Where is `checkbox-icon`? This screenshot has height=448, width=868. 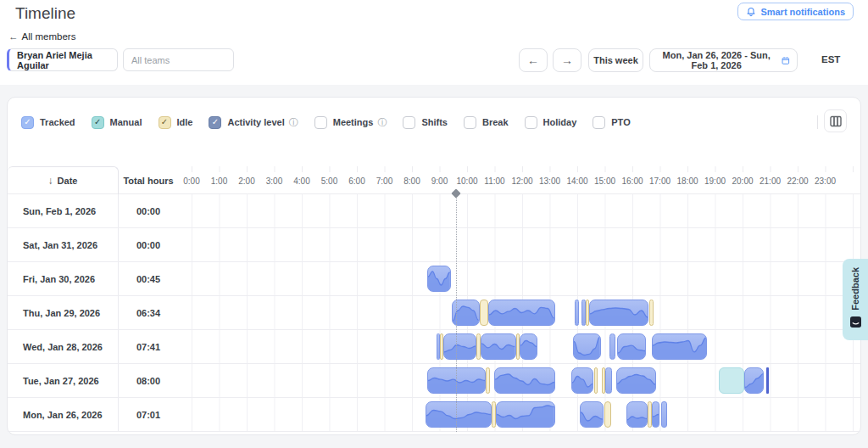 checkbox-icon is located at coordinates (598, 122).